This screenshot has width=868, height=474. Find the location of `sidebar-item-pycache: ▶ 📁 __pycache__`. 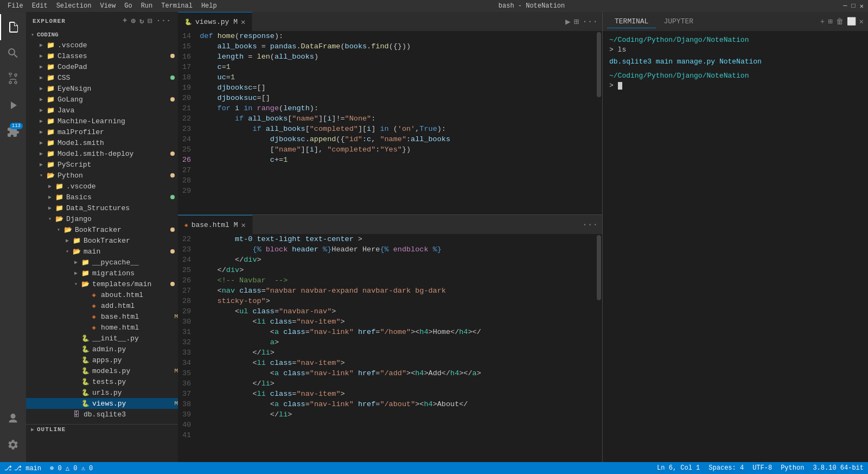

sidebar-item-pycache: ▶ 📁 __pycache__ is located at coordinates (102, 262).